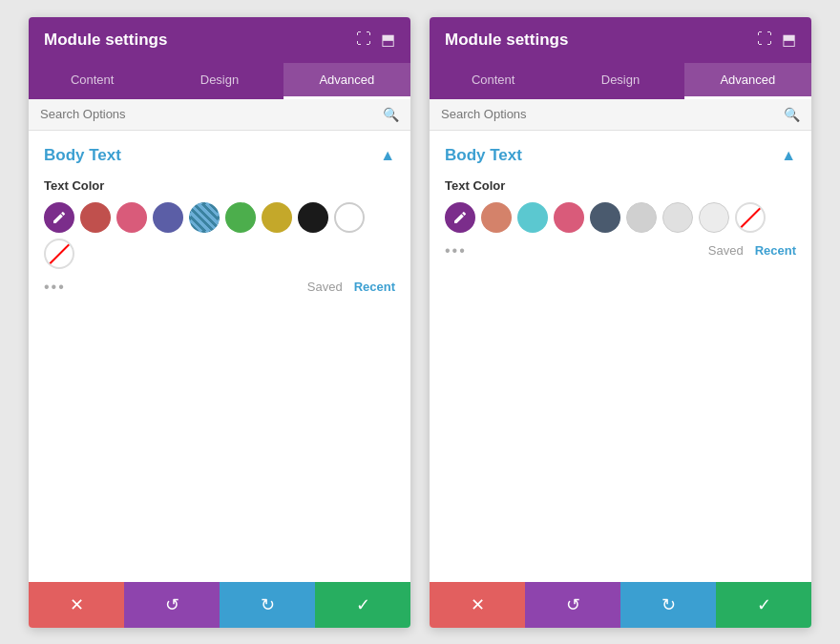 This screenshot has width=840, height=644. I want to click on right-tabs: Content Design Advanced, so click(620, 81).